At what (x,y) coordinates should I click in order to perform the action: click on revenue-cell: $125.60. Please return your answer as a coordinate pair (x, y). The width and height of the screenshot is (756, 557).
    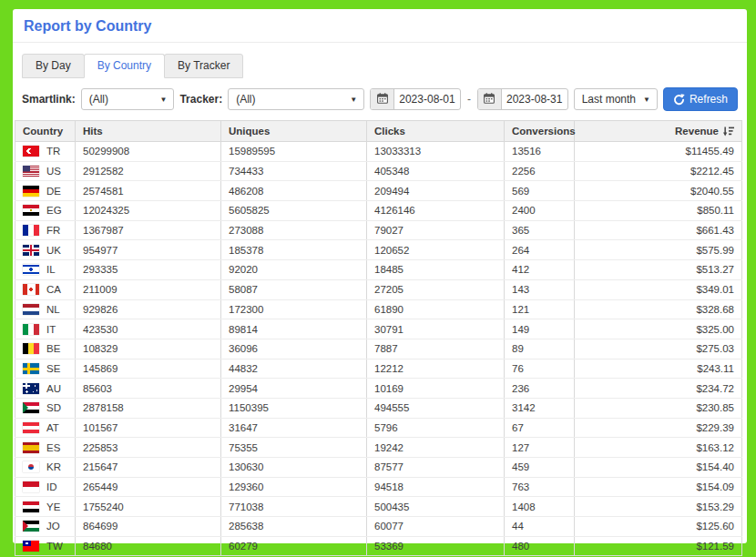
    Looking at the image, I should click on (659, 527).